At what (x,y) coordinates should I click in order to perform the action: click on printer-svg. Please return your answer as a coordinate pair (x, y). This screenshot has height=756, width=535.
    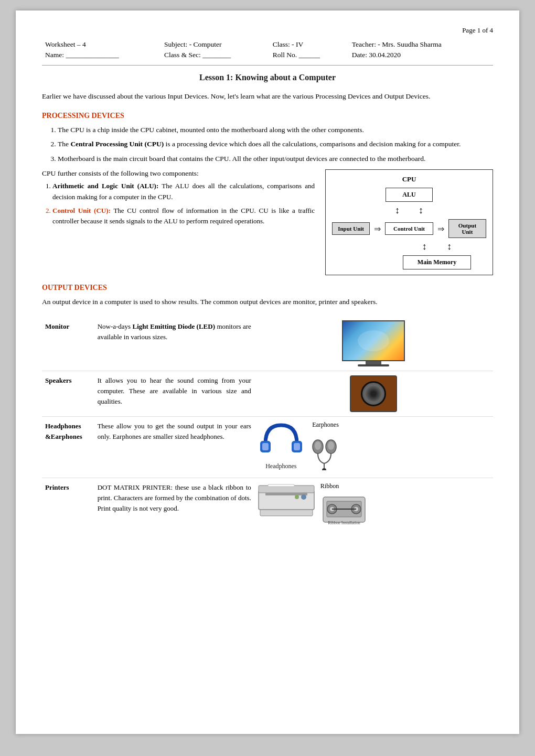
    Looking at the image, I should click on (286, 500).